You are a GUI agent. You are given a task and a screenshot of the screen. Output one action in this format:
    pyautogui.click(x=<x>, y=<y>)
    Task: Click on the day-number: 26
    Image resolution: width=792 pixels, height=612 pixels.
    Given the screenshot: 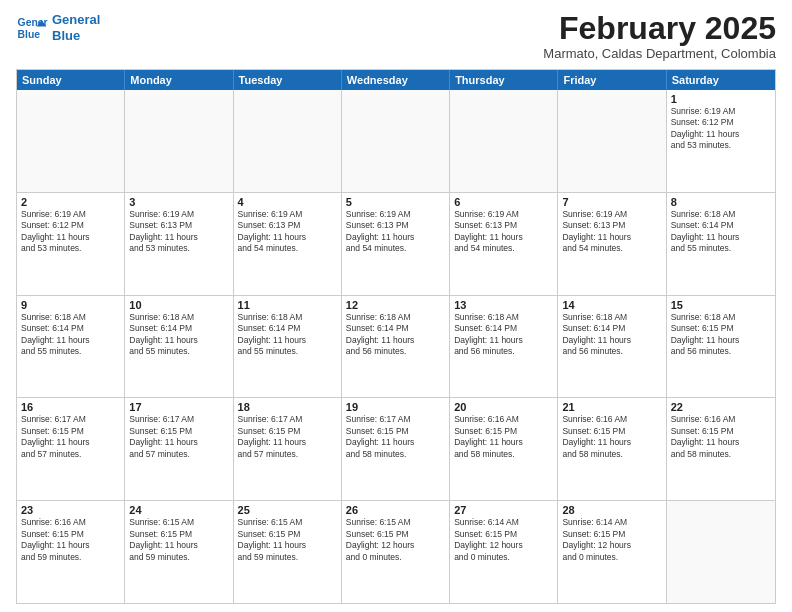 What is the action you would take?
    pyautogui.click(x=396, y=510)
    